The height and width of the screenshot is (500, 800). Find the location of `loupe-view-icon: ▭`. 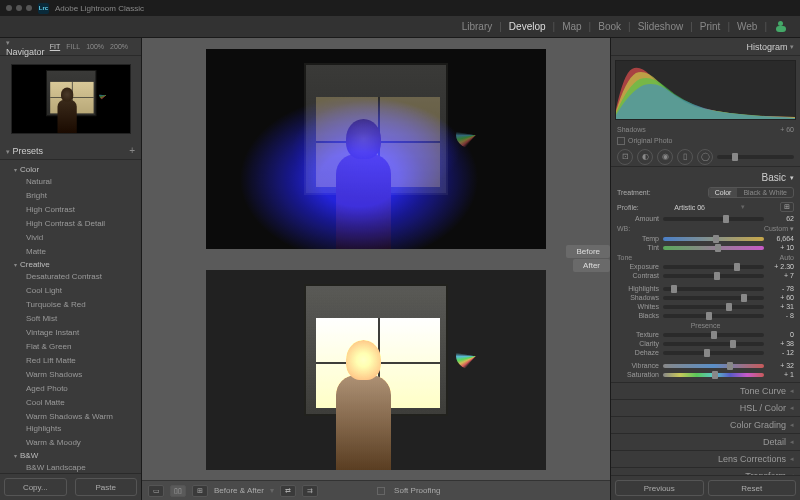

loupe-view-icon: ▭ is located at coordinates (156, 491).